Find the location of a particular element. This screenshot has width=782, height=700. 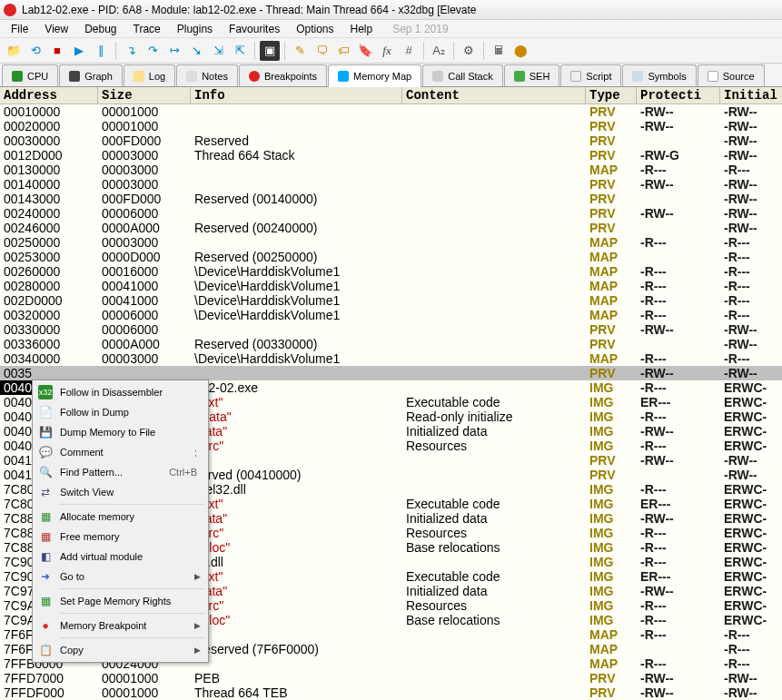

open-icon: 📁 is located at coordinates (14, 51).